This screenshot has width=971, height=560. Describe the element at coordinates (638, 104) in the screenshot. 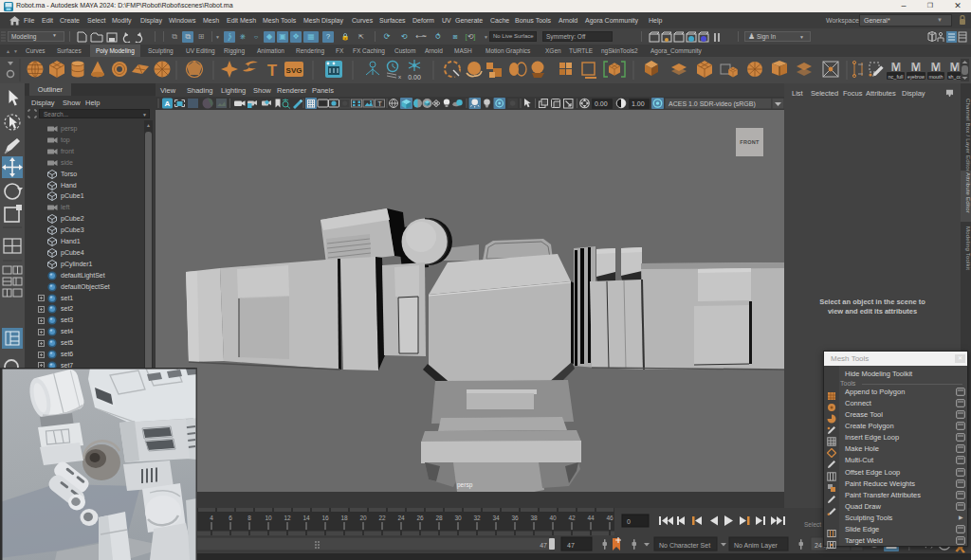

I see `svg-text: 1.00` at that location.